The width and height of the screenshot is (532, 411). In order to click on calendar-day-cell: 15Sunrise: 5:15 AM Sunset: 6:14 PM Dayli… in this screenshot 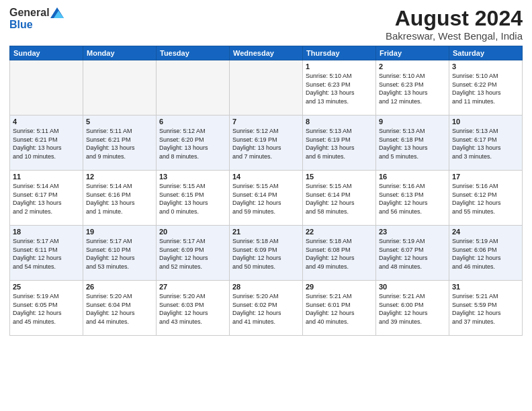, I will do `click(340, 198)`.